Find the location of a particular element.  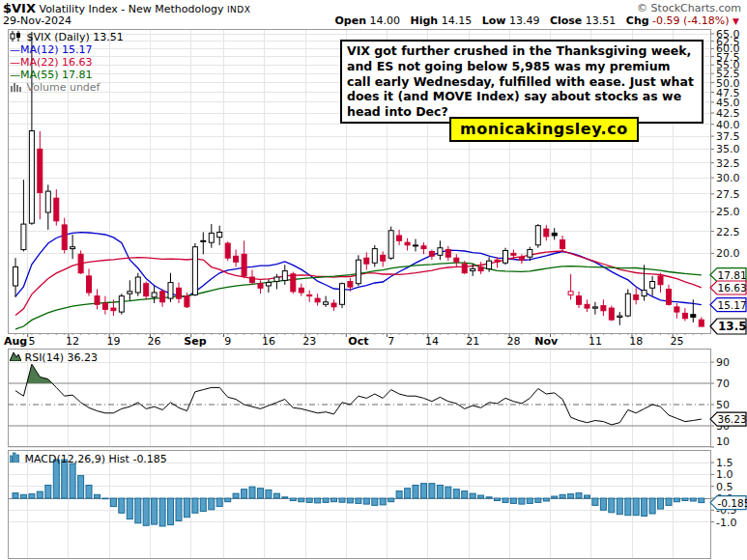

svg-text: 30.0 is located at coordinates (729, 178).